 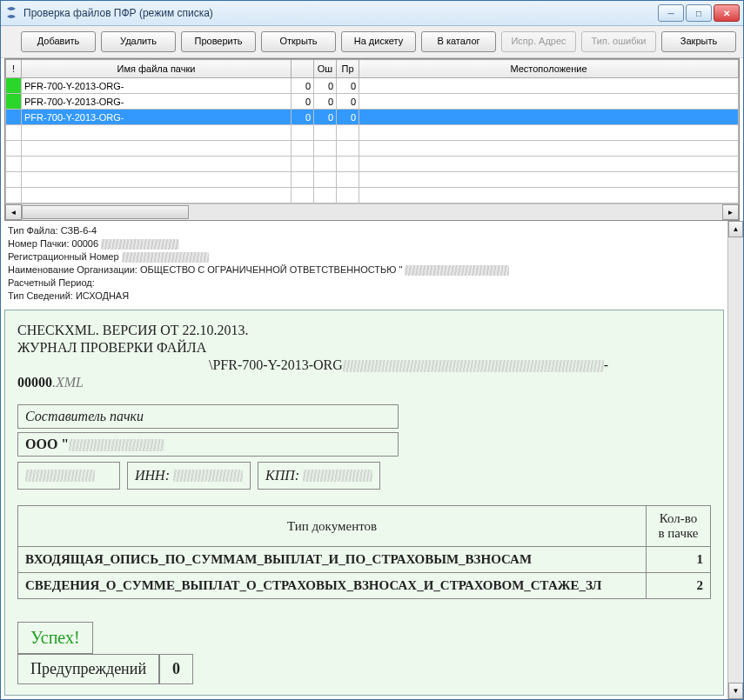 I want to click on type-errors-button: Тип. ошибки, so click(x=619, y=42).